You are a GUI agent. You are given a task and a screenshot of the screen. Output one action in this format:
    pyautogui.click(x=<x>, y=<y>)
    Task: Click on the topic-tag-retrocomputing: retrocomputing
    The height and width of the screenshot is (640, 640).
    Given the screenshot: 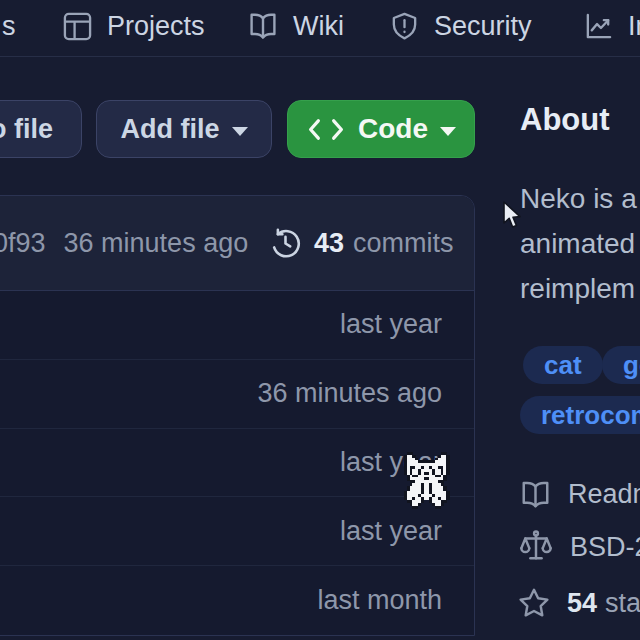 What is the action you would take?
    pyautogui.click(x=580, y=415)
    